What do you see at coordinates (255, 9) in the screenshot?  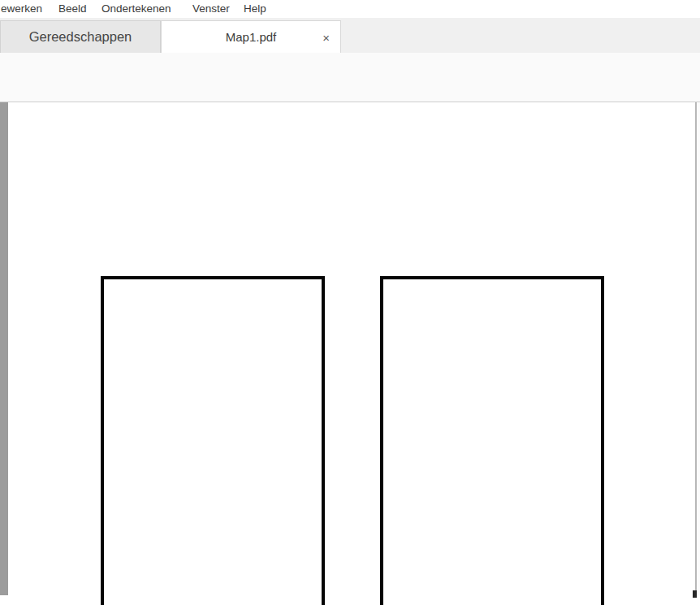 I see `menu-item-help: Help` at bounding box center [255, 9].